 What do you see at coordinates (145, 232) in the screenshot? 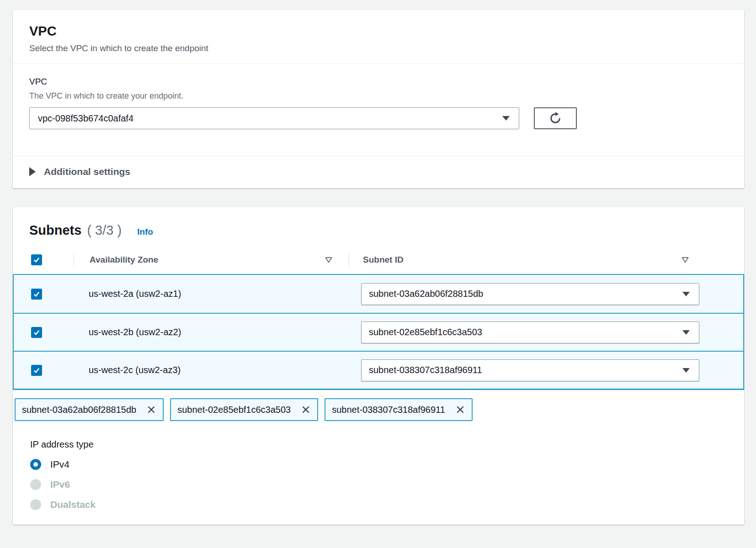
I see `info-link: Info` at bounding box center [145, 232].